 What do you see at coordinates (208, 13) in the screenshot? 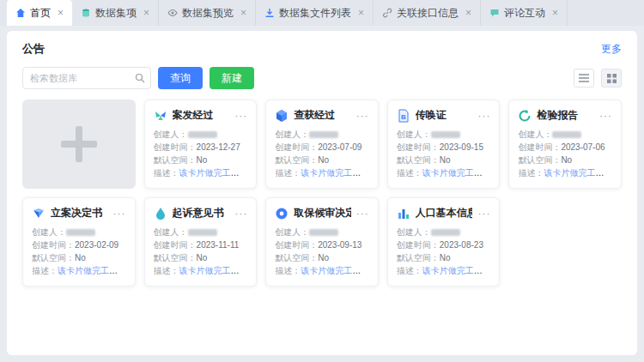
I see `tab-dataset-preview: 数据集预览` at bounding box center [208, 13].